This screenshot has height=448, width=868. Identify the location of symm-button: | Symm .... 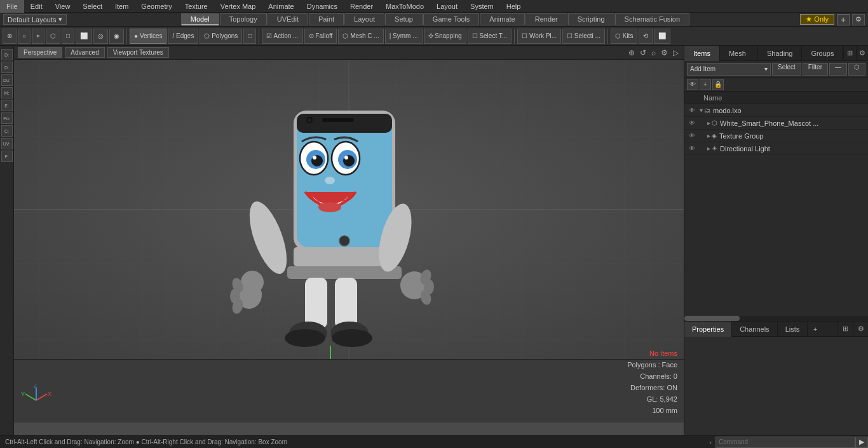
(404, 36).